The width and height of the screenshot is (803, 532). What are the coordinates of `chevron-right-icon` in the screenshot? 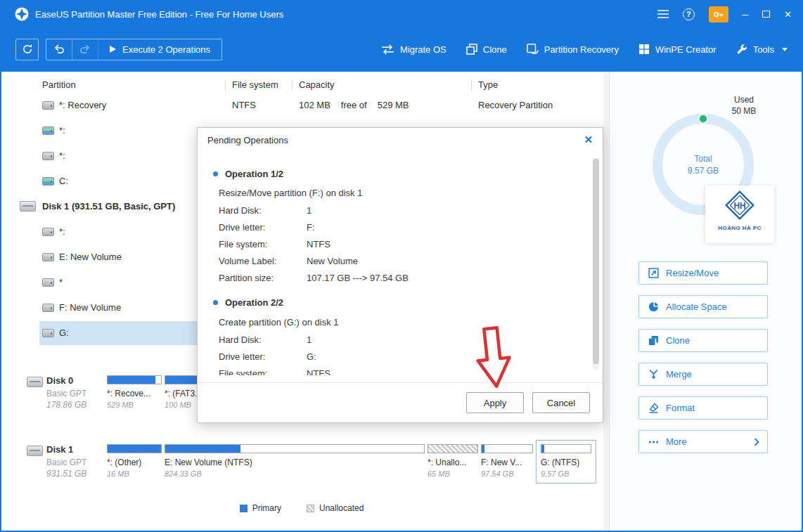 It's located at (757, 442).